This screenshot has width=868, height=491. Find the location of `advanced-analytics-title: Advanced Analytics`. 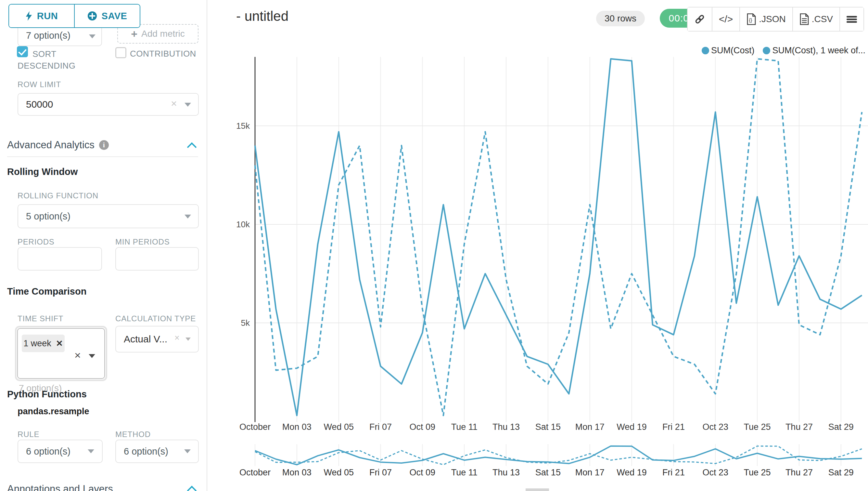

advanced-analytics-title: Advanced Analytics is located at coordinates (51, 145).